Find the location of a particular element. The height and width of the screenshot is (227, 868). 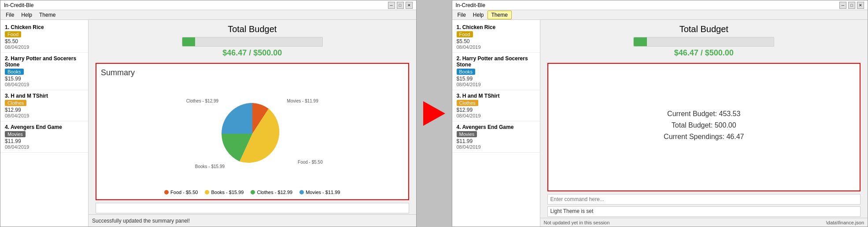

right-command-area is located at coordinates (704, 199).